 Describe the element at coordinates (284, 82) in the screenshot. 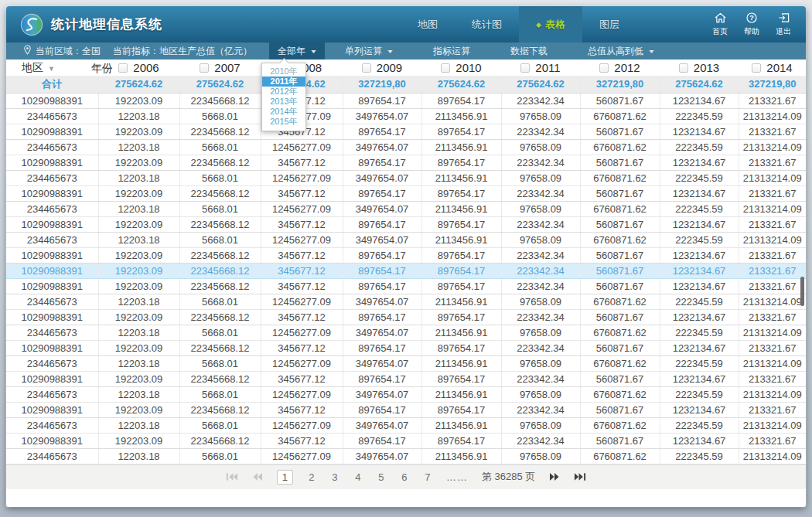

I see `year-option-2011年: 2011年` at that location.